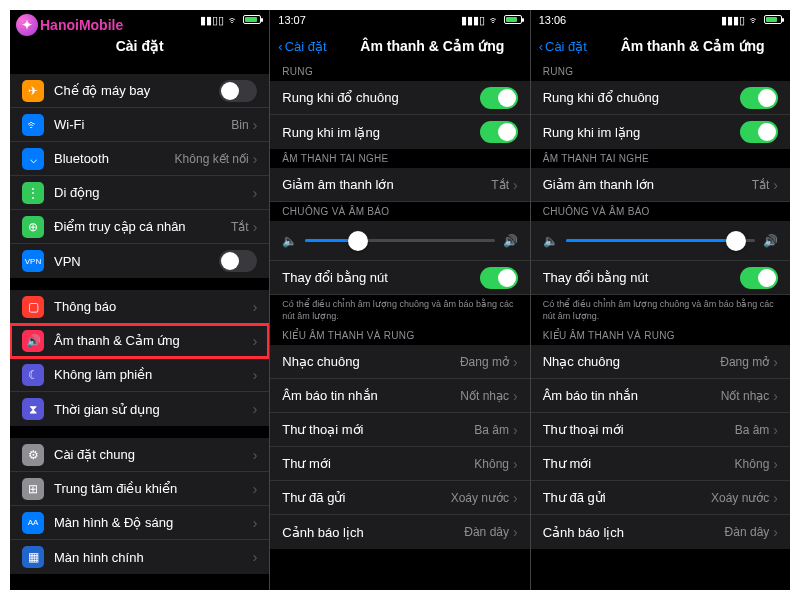  Describe the element at coordinates (33, 375) in the screenshot. I see `row-icon: ☾` at that location.